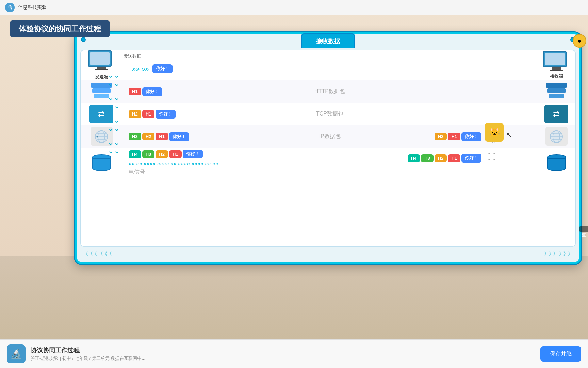 The height and width of the screenshot is (368, 588). Describe the element at coordinates (83, 40) in the screenshot. I see `corner-dot-tl` at that location.